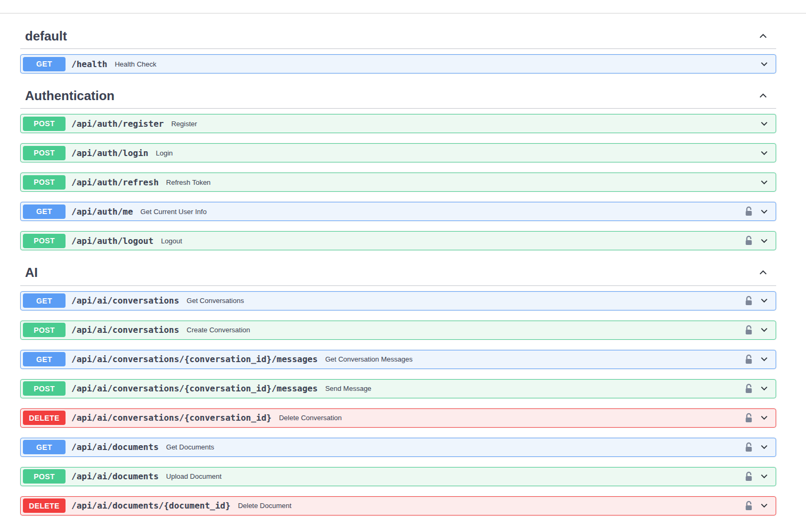 The height and width of the screenshot is (532, 806). What do you see at coordinates (115, 182) in the screenshot?
I see `endpoint-path: /api/auth/refresh` at bounding box center [115, 182].